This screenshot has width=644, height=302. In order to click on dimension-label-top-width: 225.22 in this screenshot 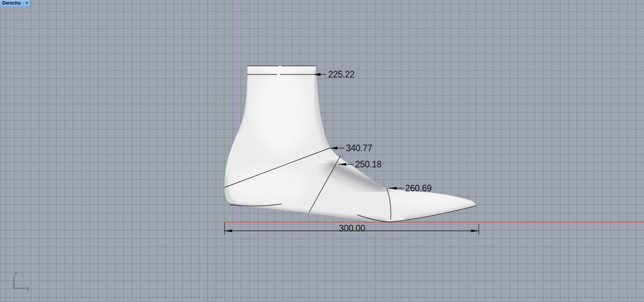, I will do `click(341, 74)`.